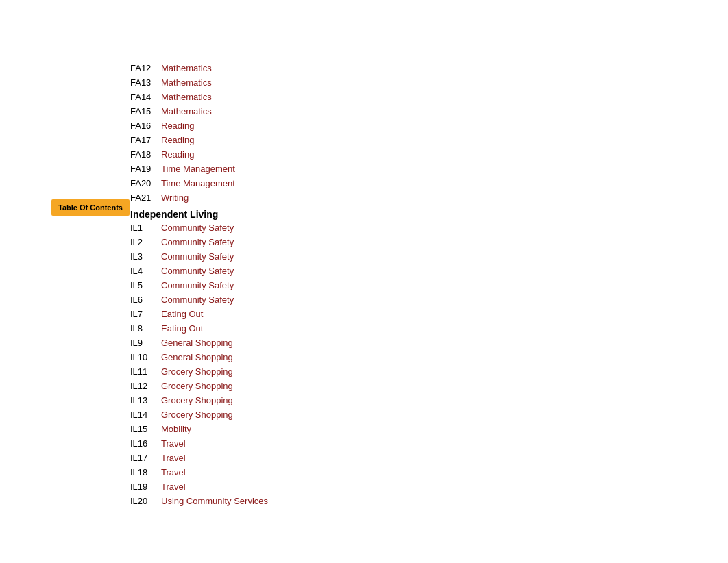 The height and width of the screenshot is (563, 728). I want to click on table-row: IL10General Shopping, so click(199, 358).